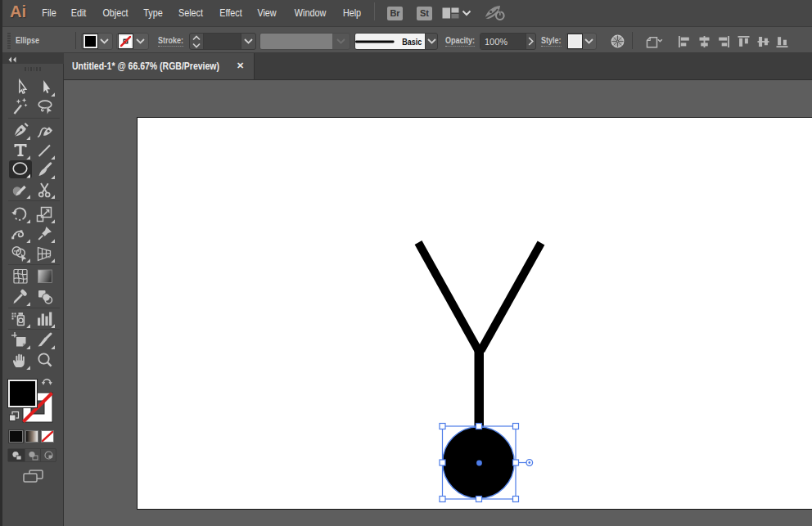  What do you see at coordinates (20, 340) in the screenshot?
I see `tool-artboard` at bounding box center [20, 340].